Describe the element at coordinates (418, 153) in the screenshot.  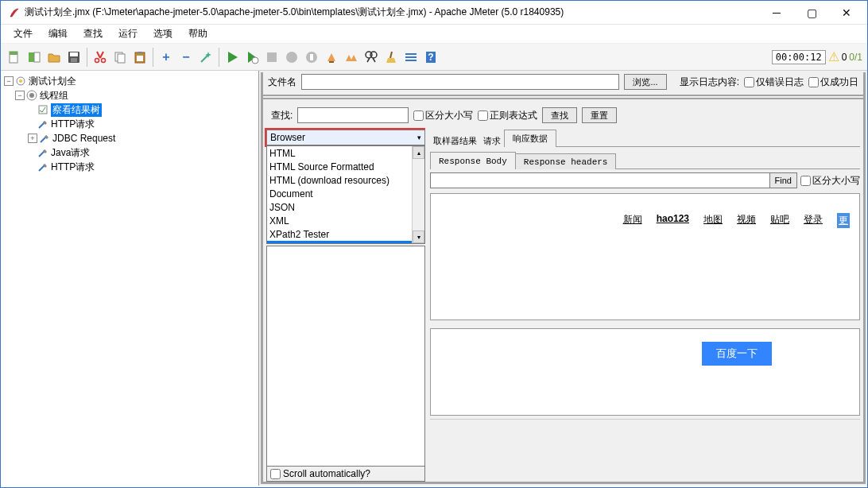
I see `scroll-up-icon: ▴` at that location.